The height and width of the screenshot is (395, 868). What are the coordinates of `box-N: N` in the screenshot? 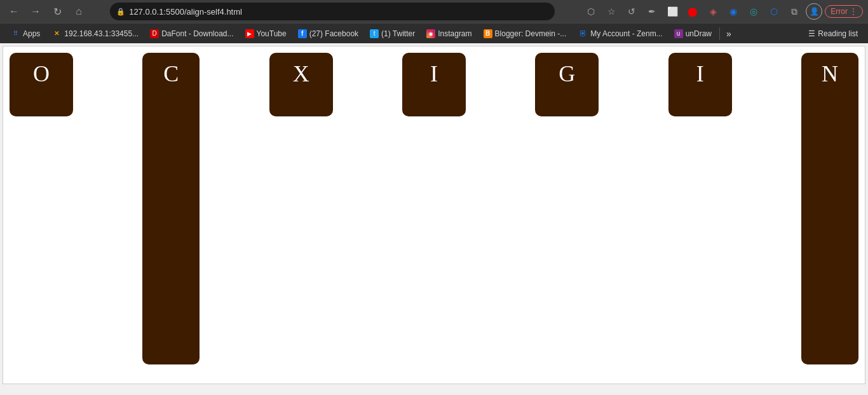 It's located at (830, 209).